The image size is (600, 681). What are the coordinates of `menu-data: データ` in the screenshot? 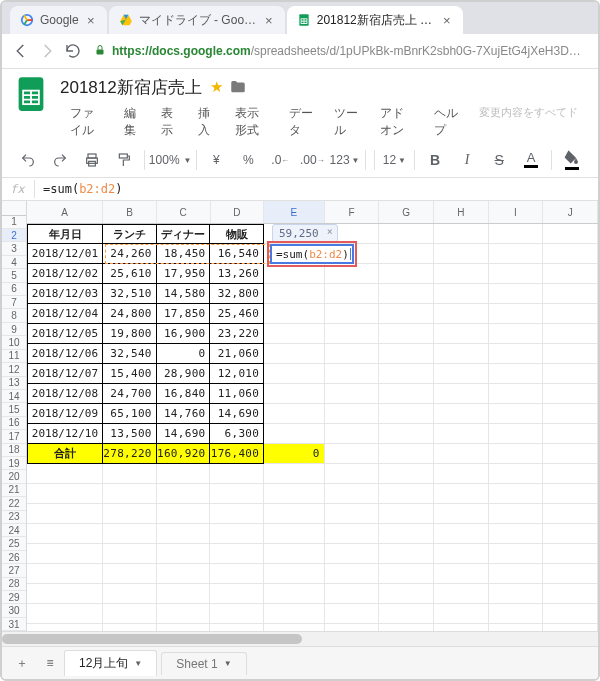 It's located at (302, 122).